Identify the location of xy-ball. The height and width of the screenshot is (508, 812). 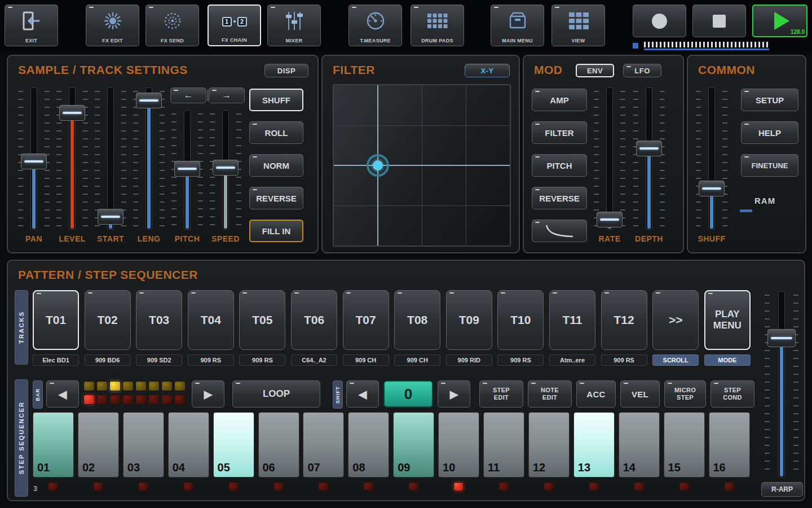
(378, 165).